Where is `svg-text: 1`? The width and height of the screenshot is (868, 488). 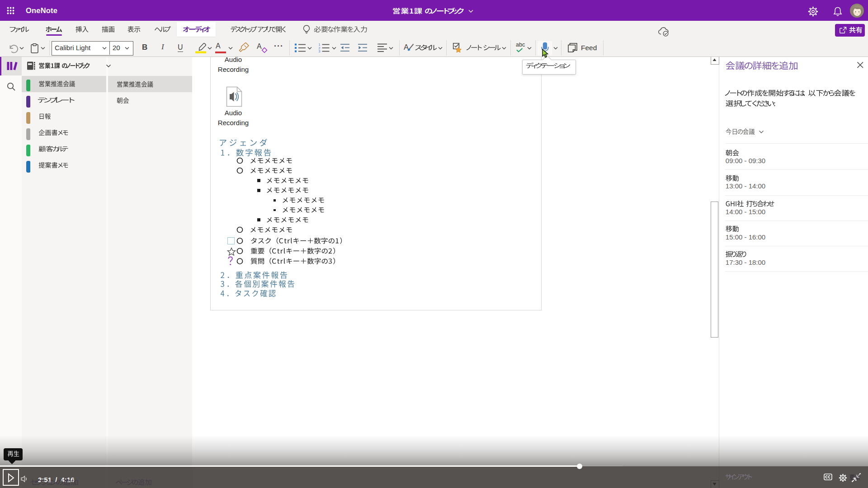
svg-text: 1 is located at coordinates (320, 44).